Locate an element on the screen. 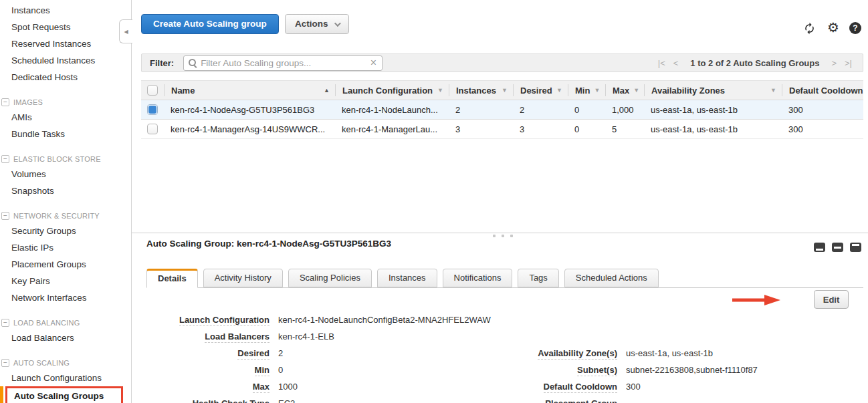 This screenshot has height=403, width=868. detail-value: subnet-22163808,subnet-f1110f87 is located at coordinates (691, 370).